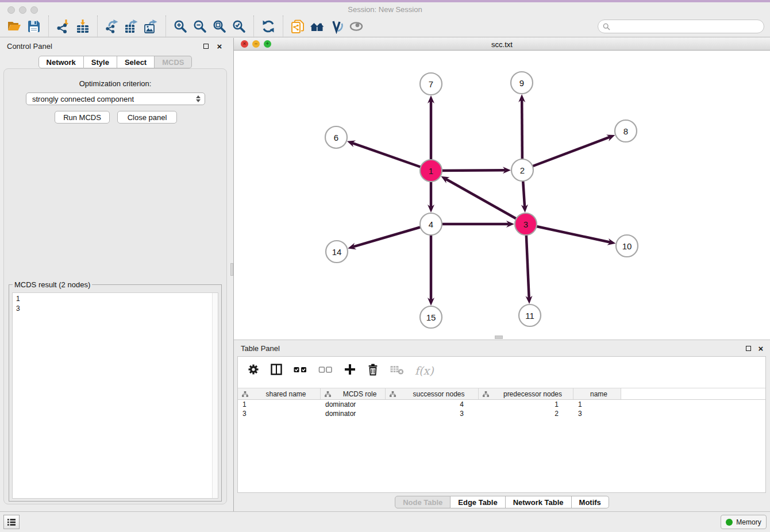 The width and height of the screenshot is (770, 532). What do you see at coordinates (744, 522) in the screenshot?
I see `memory-button: Memory` at bounding box center [744, 522].